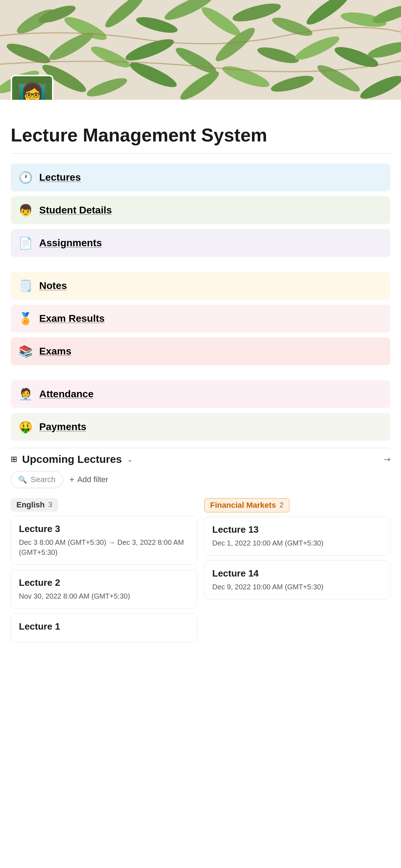  What do you see at coordinates (72, 459) in the screenshot?
I see `upcoming-title-group: ⊞ Upcoming Lectures ⌄` at bounding box center [72, 459].